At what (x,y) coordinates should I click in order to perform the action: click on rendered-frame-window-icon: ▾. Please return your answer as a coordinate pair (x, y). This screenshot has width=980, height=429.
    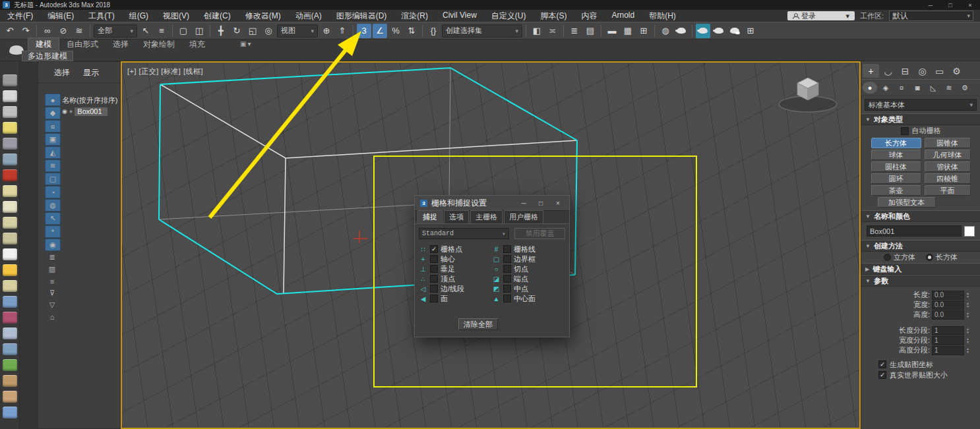
    Looking at the image, I should click on (703, 31).